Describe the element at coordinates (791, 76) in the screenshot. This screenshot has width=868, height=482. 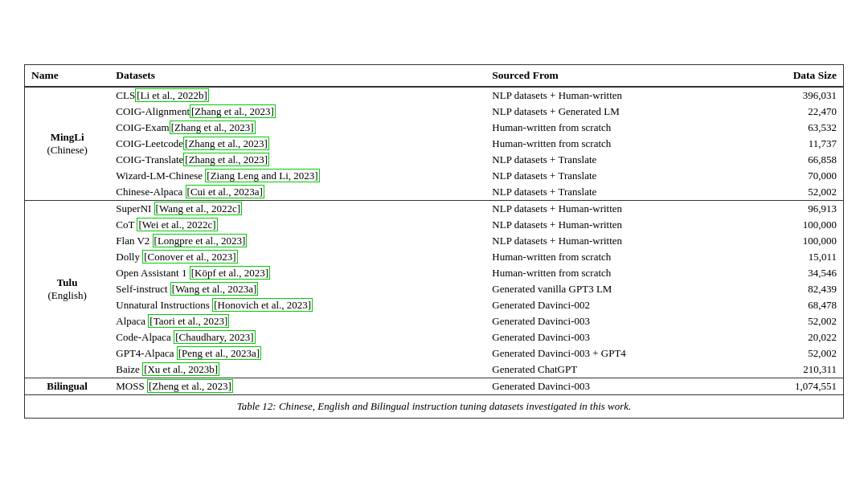
I see `col-header-size: Data Size` at that location.